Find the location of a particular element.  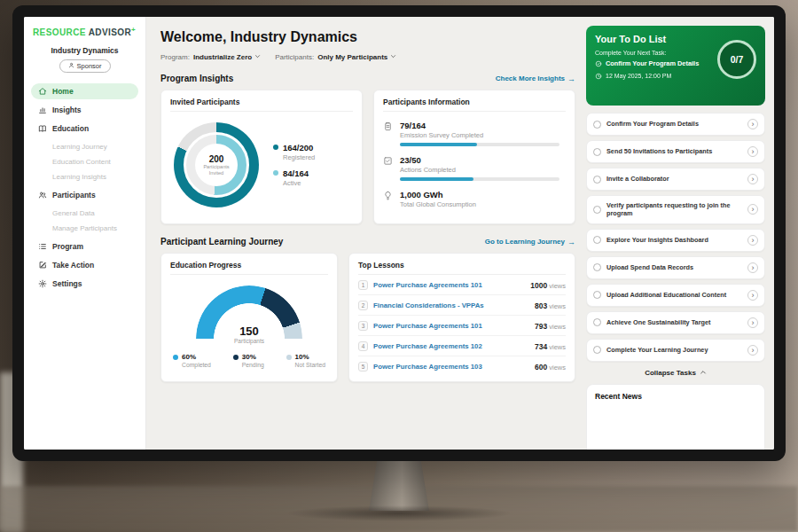

invited-donut-inner-ring: 200 Participants Invited is located at coordinates (216, 165).